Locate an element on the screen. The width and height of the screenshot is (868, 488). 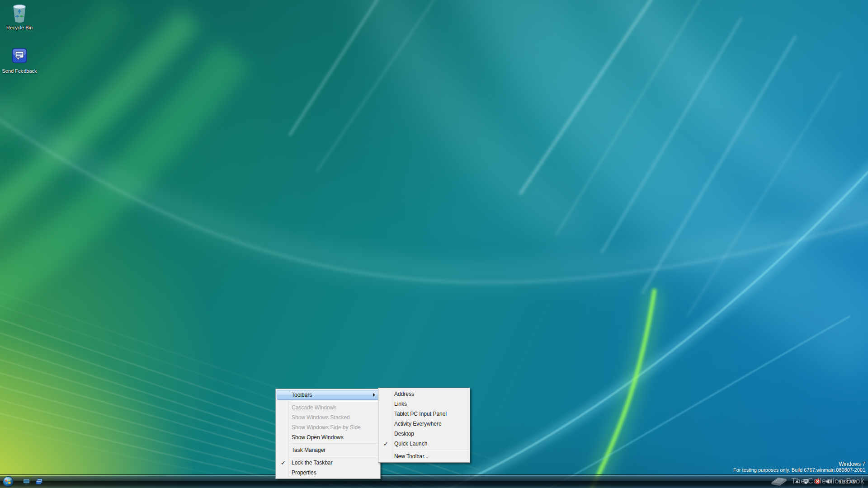
menu-item-lock-the-taskbar: ✓ Lock the Taskbar is located at coordinates (328, 463).